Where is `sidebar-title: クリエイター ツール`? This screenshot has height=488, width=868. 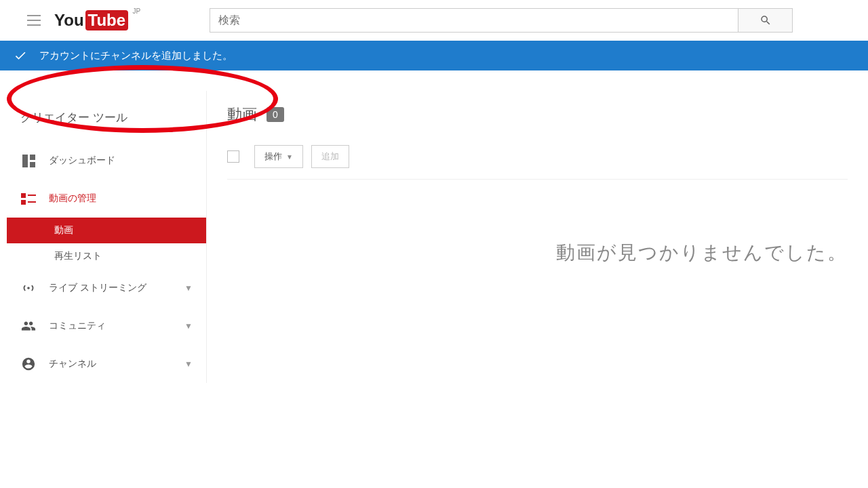
sidebar-title: クリエイター ツール is located at coordinates (106, 119).